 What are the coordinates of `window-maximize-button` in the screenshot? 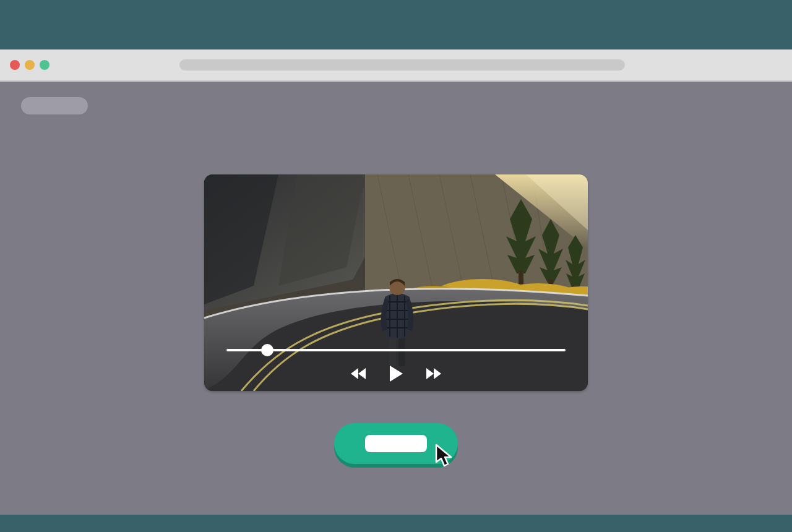 It's located at (45, 65).